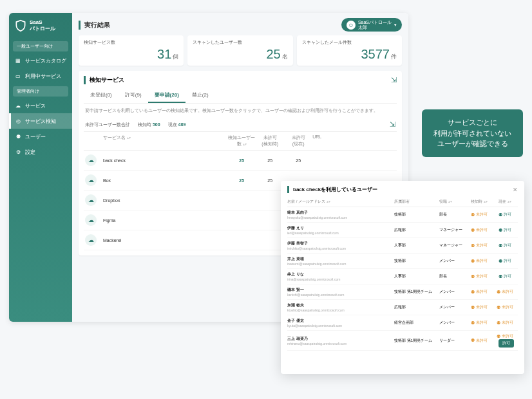 The image size is (532, 399). What do you see at coordinates (94, 25) in the screenshot?
I see `page-title: 実行結果` at bounding box center [94, 25].